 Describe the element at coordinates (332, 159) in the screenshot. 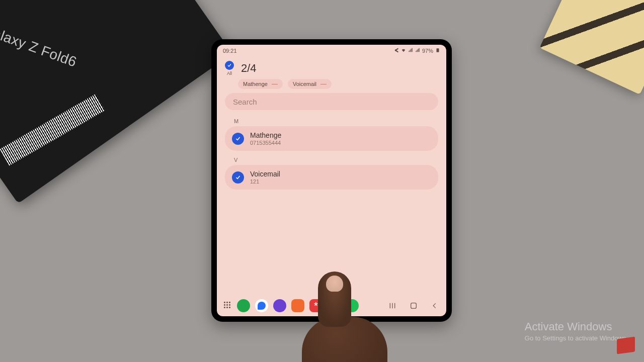

I see `section-letter-v: V` at that location.